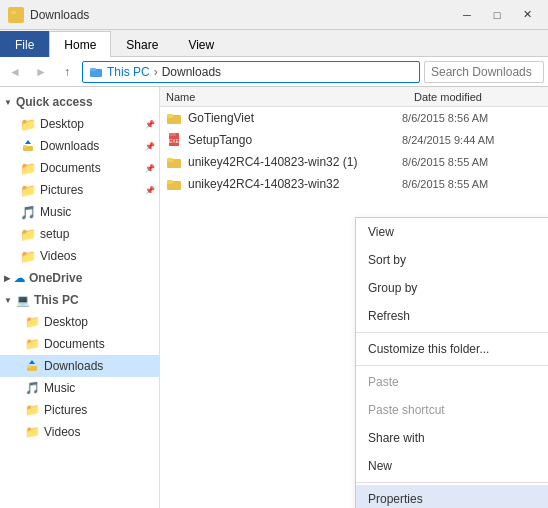 The height and width of the screenshot is (508, 548). What do you see at coordinates (80, 146) in the screenshot?
I see `sidebar-item-downloads-qa: Downloads 📌` at bounding box center [80, 146].